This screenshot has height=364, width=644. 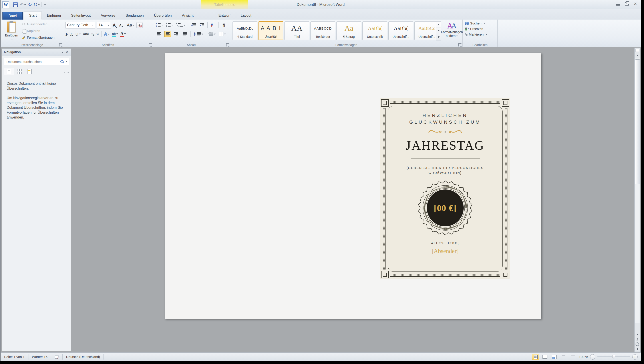 I want to click on shrink-font-button: A, so click(x=121, y=25).